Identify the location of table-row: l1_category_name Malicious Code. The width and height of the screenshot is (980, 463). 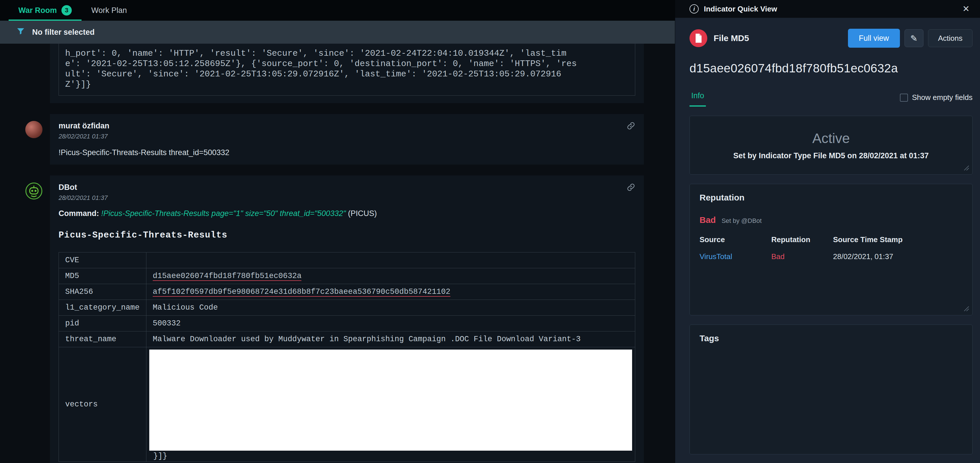
(347, 308).